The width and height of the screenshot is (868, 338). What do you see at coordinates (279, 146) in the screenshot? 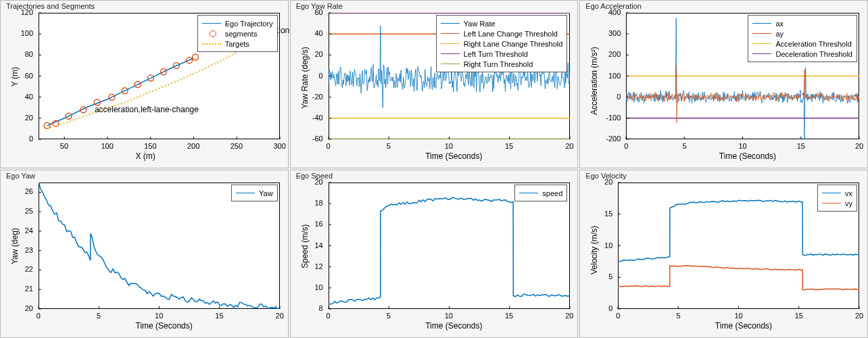
I see `x-tick-label: 300` at bounding box center [279, 146].